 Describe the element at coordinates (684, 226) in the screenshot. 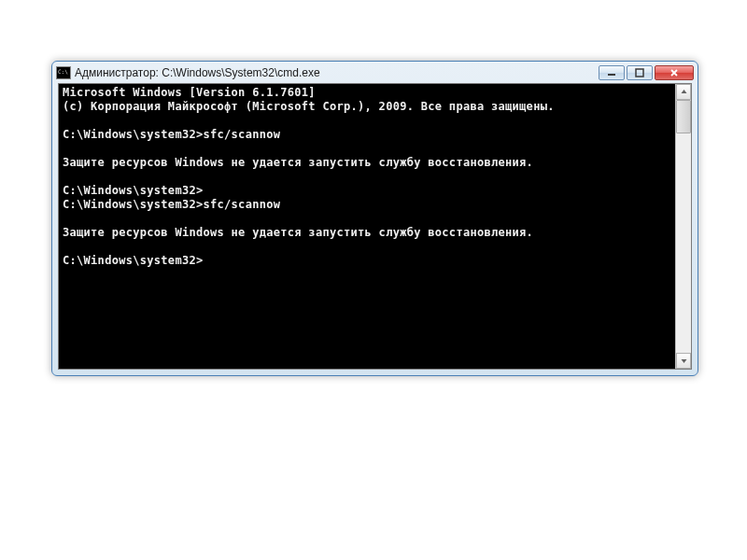

I see `vertical-scrollbar` at that location.